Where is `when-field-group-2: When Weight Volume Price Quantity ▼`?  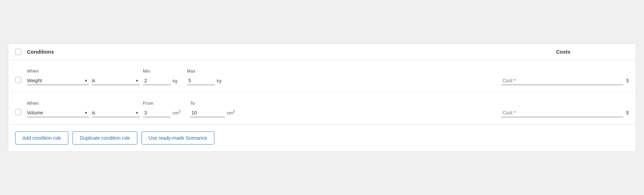 when-field-group-2: When Weight Volume Price Quantity ▼ is located at coordinates (58, 109).